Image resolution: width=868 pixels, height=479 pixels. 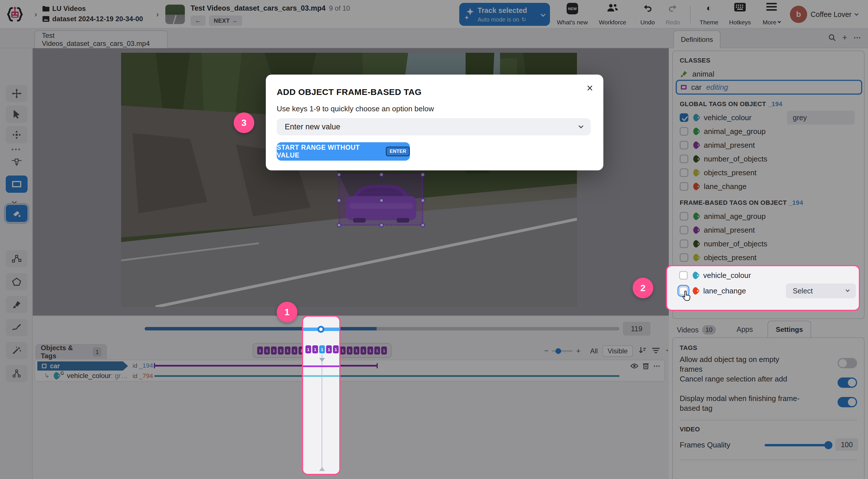 I want to click on guide-step-3: 3, so click(x=244, y=123).